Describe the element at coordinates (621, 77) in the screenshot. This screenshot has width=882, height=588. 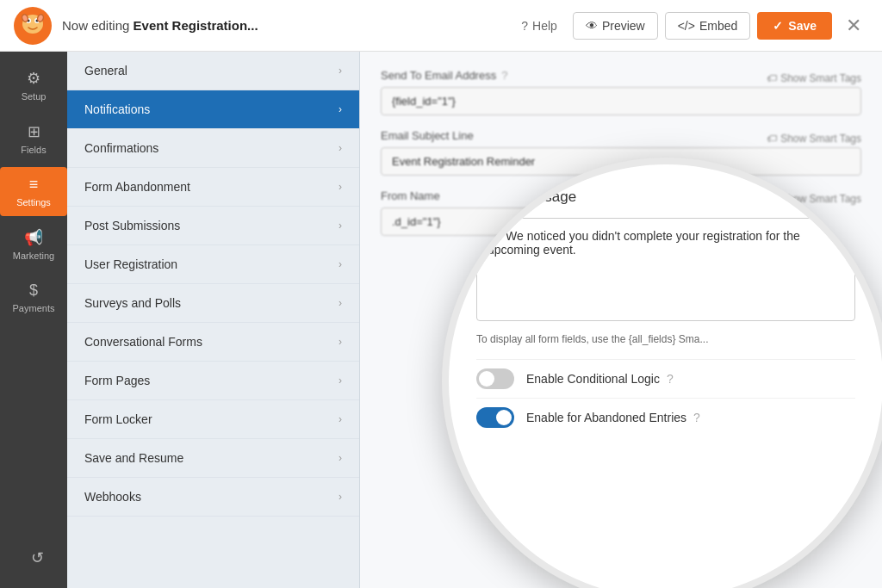
I see `send-to-email-label-row: Send To Email Address ? 🏷 Show Smart Tag…` at that location.